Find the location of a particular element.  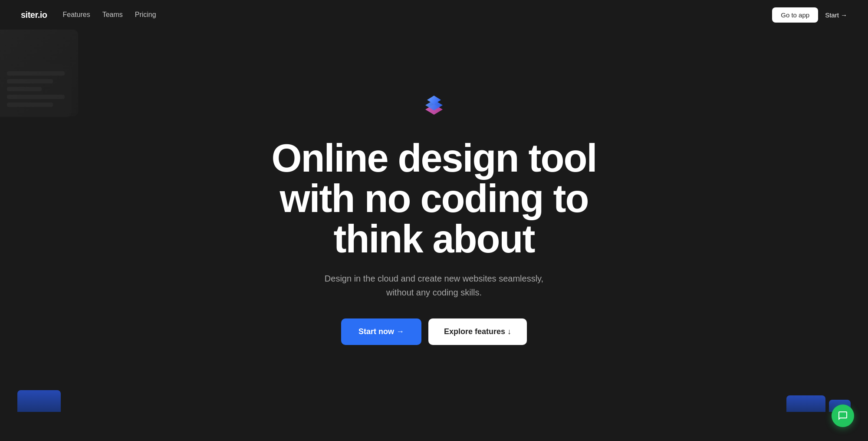

nav-link-teams: Teams is located at coordinates (113, 15).